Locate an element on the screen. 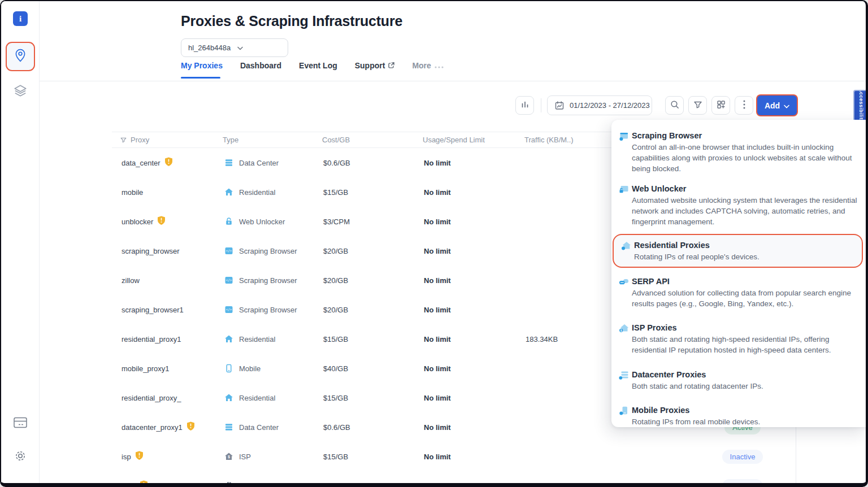 The width and height of the screenshot is (868, 487). add-menu-item: Web Unlocker Automated website unlocking… is located at coordinates (739, 205).